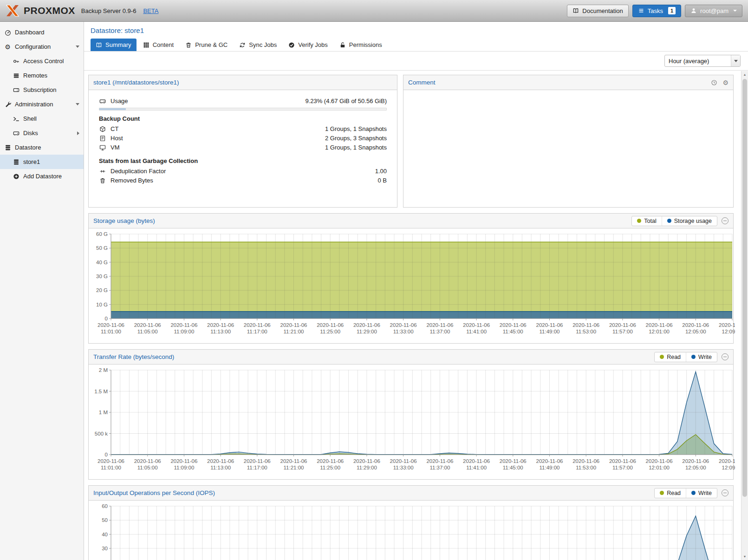 The image size is (748, 560). What do you see at coordinates (725, 83) in the screenshot?
I see `gear-icon: ⚙` at bounding box center [725, 83].